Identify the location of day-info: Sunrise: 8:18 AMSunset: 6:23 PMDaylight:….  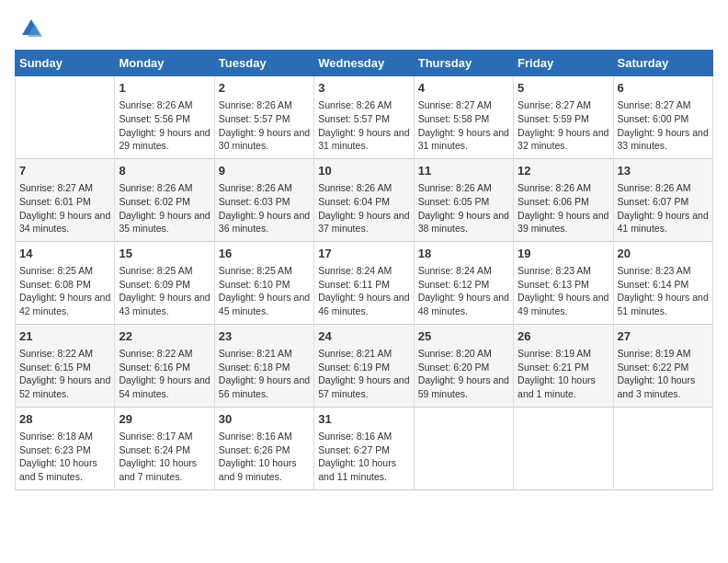
(64, 456).